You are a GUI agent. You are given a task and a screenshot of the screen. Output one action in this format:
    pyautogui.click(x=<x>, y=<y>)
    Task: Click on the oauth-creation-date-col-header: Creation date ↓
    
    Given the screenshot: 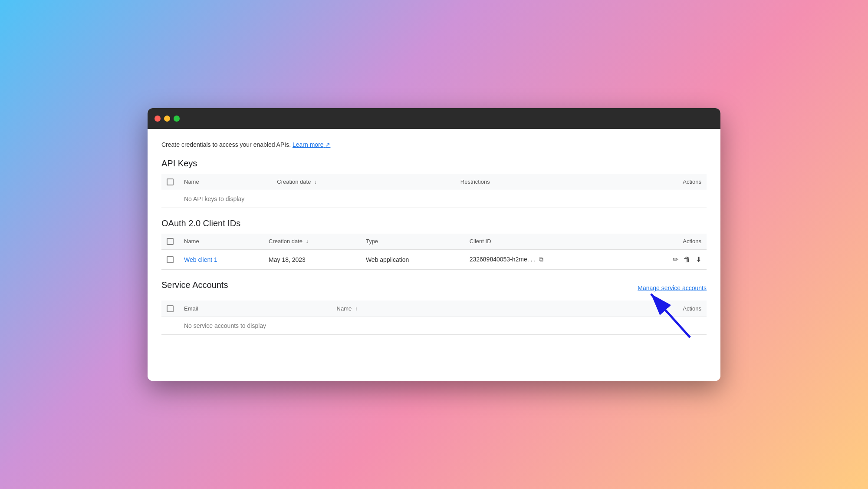 What is the action you would take?
    pyautogui.click(x=312, y=241)
    